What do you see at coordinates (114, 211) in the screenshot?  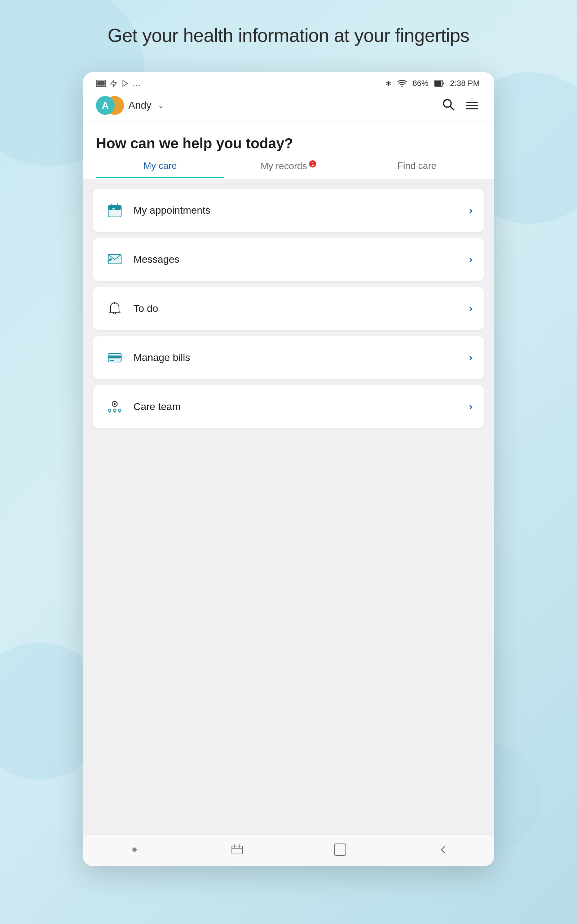 I see `calendar-icon: 31` at bounding box center [114, 211].